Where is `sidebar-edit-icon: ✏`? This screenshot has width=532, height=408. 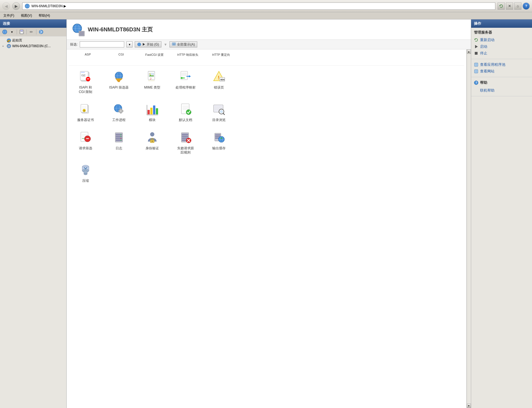
sidebar-edit-icon: ✏ is located at coordinates (31, 32).